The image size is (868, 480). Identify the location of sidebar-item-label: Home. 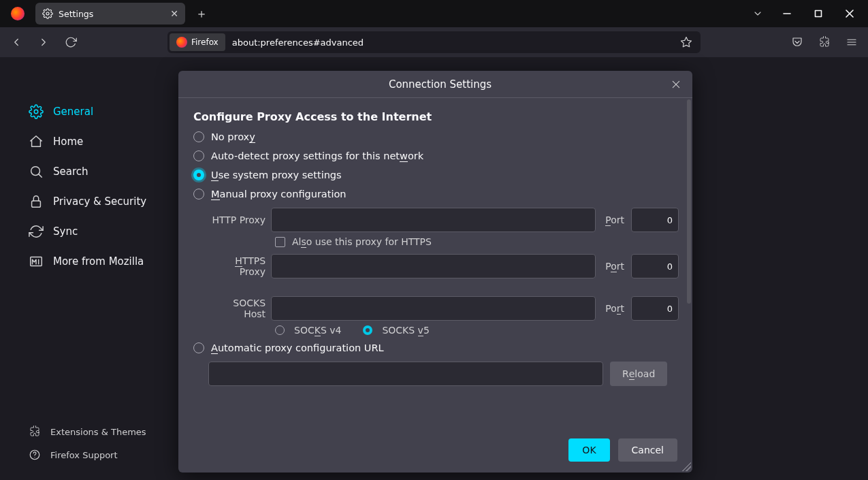
(68, 142).